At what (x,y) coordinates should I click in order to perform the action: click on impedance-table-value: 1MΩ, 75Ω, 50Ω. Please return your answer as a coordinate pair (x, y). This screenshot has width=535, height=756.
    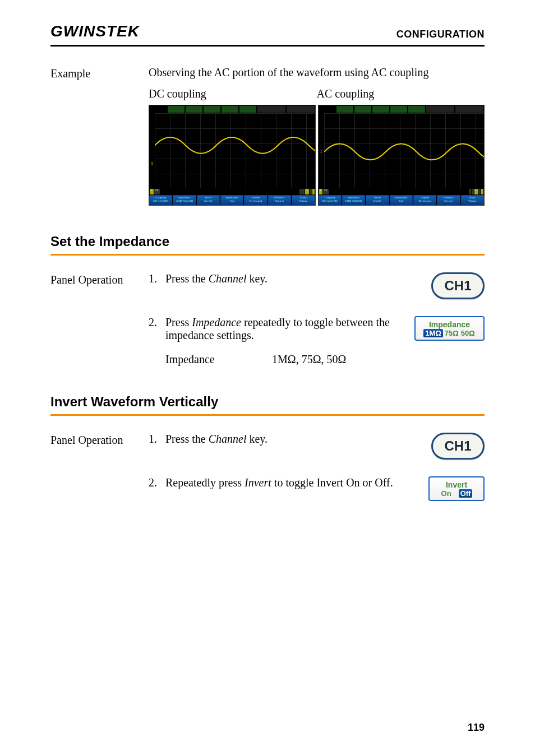
    Looking at the image, I should click on (309, 360).